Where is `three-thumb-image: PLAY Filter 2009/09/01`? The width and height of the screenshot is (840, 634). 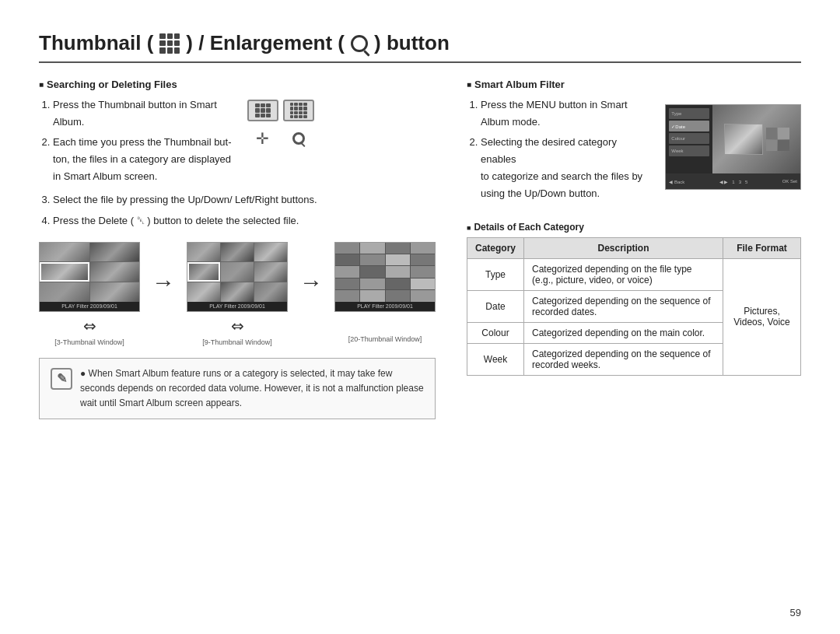
three-thumb-image: PLAY Filter 2009/09/01 is located at coordinates (89, 277).